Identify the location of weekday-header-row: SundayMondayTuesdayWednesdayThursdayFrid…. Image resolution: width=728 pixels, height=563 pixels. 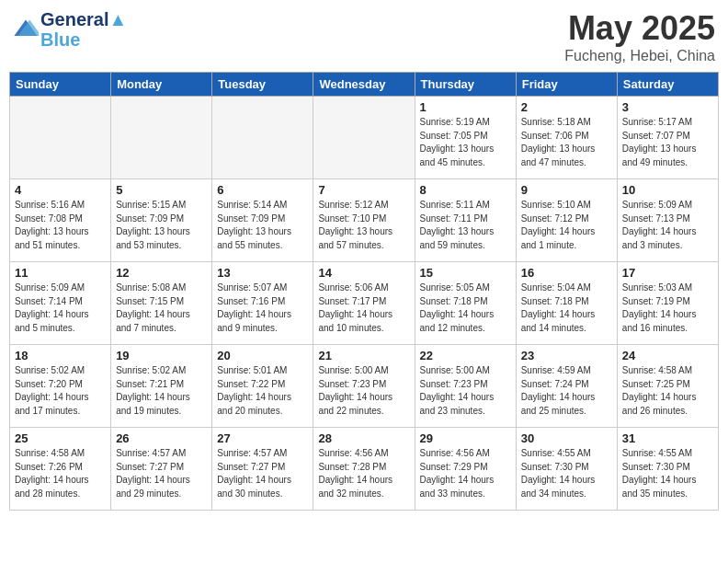
(364, 85).